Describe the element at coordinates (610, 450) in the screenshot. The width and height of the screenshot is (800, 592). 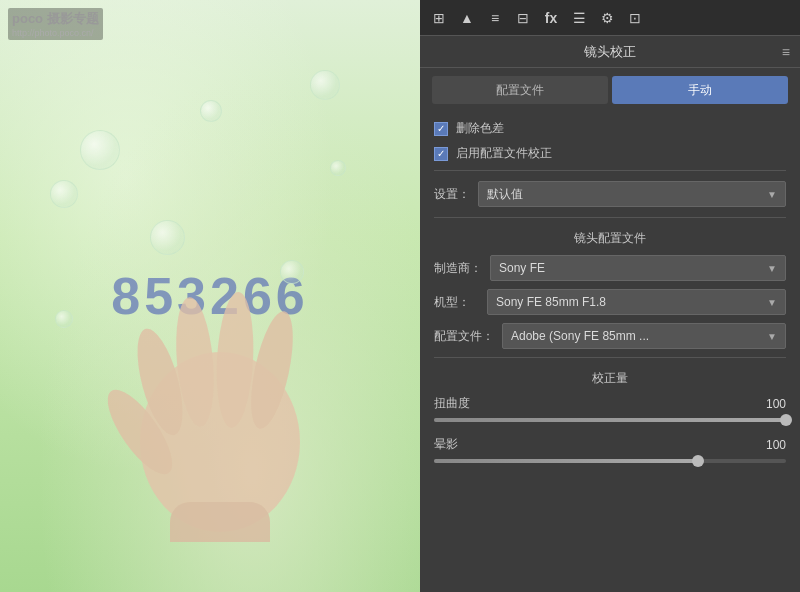
I see `vignette-slider-container: 晕影 100` at that location.